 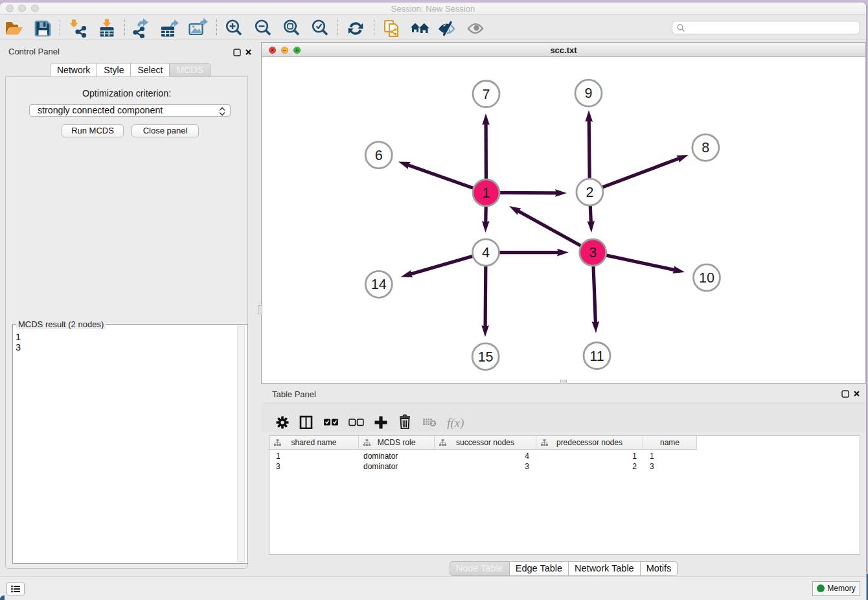 I want to click on svg-text: 10, so click(x=707, y=278).